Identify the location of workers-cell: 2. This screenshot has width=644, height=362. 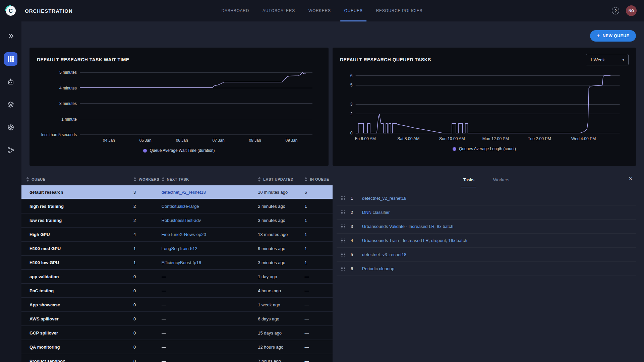
(148, 221).